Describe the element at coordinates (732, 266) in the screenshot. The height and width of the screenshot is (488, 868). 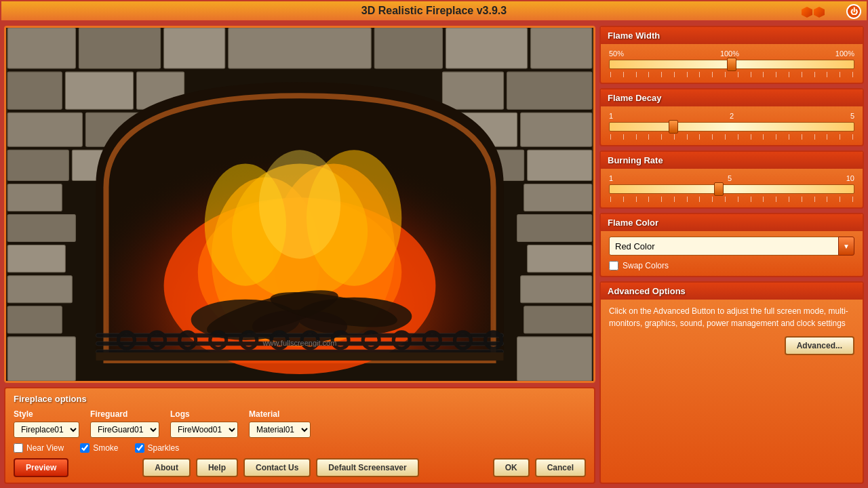
I see `swap-colors-row: Swap Colors` at that location.